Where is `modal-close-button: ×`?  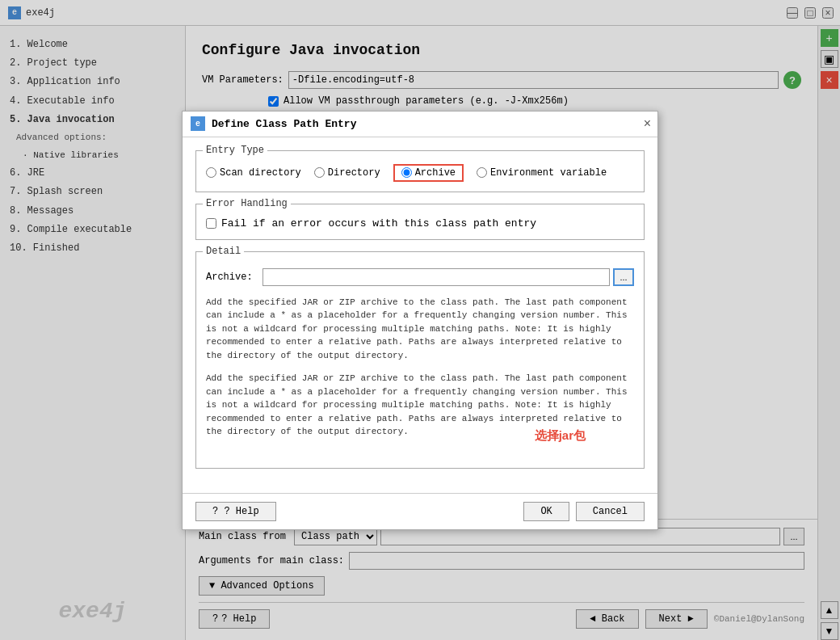
modal-close-button: × is located at coordinates (648, 124).